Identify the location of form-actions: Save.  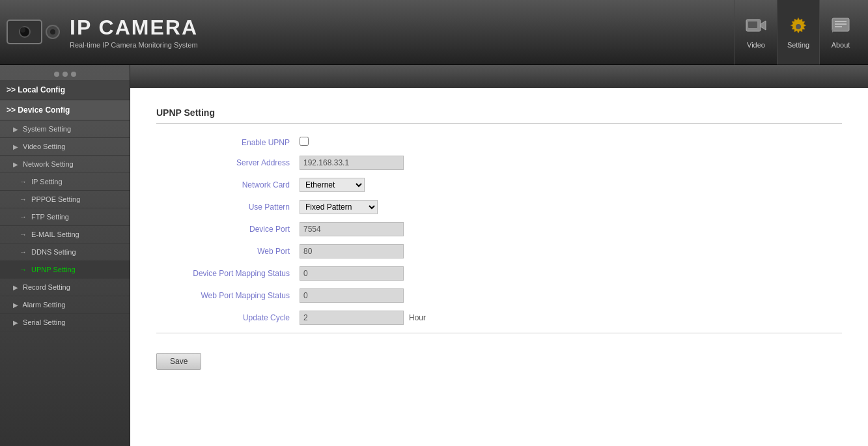
(499, 352).